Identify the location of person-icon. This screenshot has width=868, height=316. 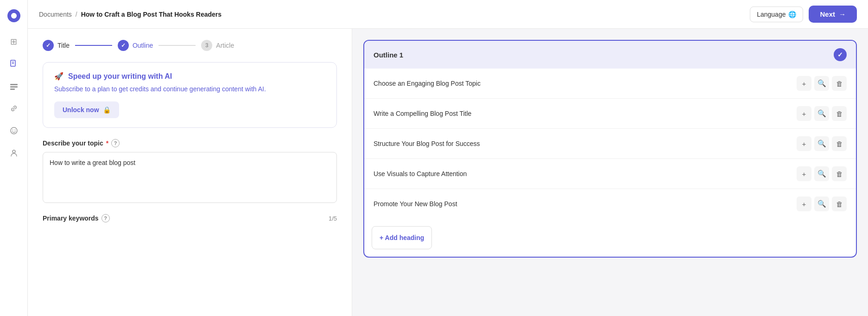
(14, 153).